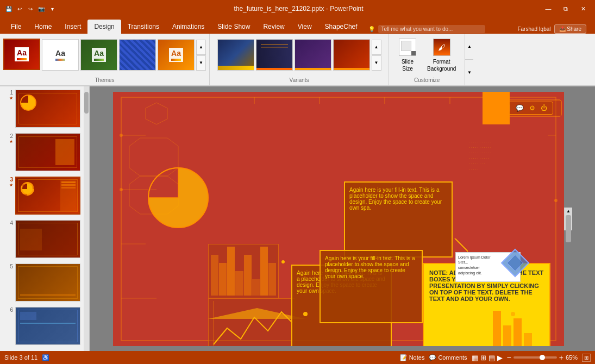 This screenshot has width=595, height=364. What do you see at coordinates (586, 357) in the screenshot?
I see `fit-slide-btn: ⊞` at bounding box center [586, 357].